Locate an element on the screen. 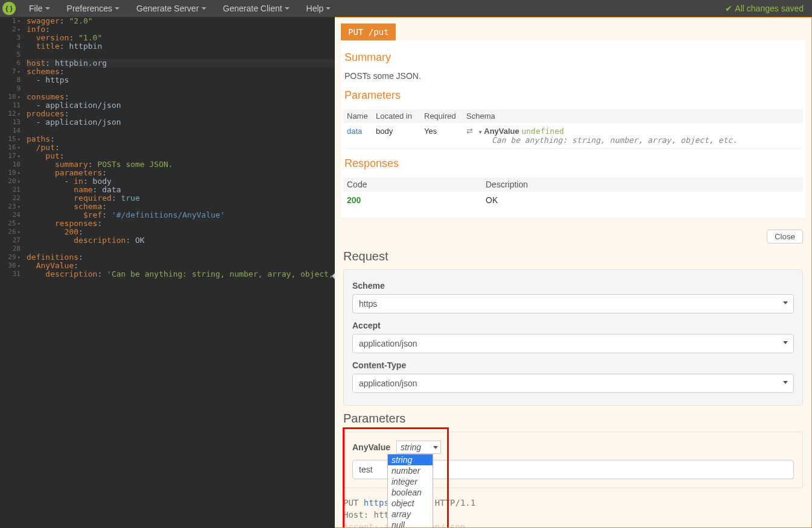 This screenshot has height=528, width=812. col-schema: Schema is located at coordinates (633, 116).